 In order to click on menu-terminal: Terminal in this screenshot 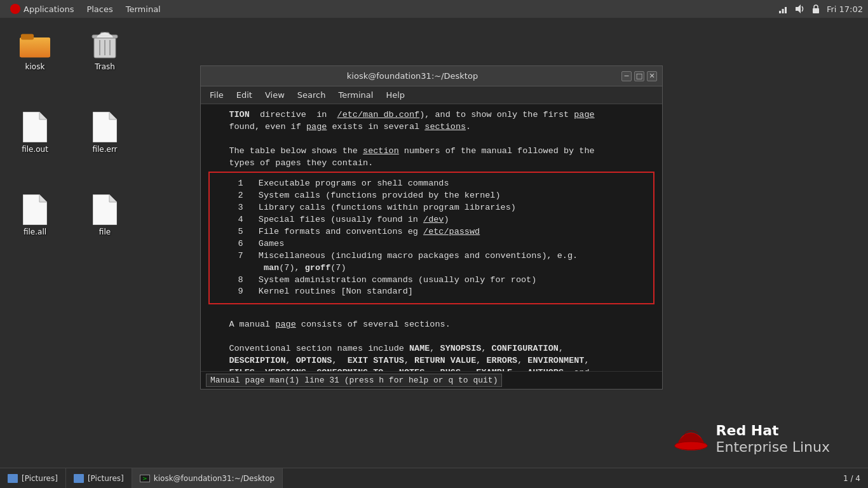, I will do `click(356, 95)`.